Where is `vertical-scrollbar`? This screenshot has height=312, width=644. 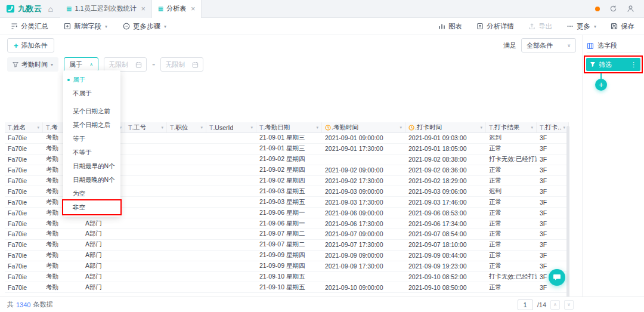
vertical-scrollbar is located at coordinates (568, 219).